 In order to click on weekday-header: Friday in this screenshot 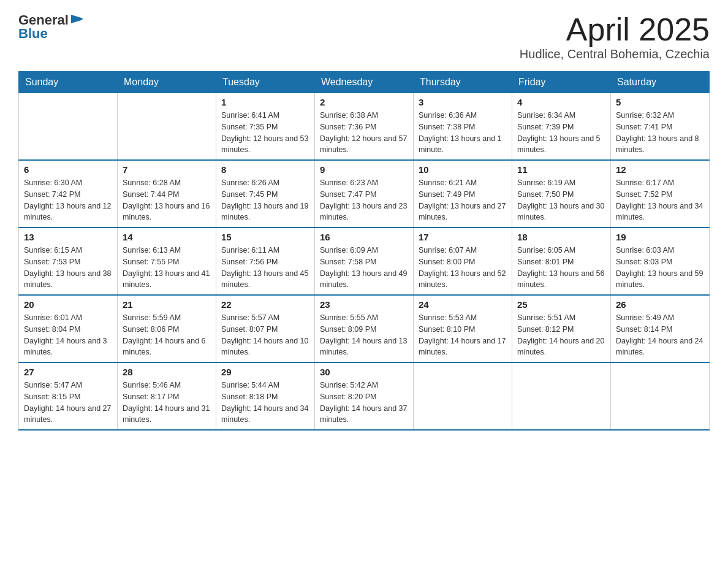, I will do `click(561, 82)`.